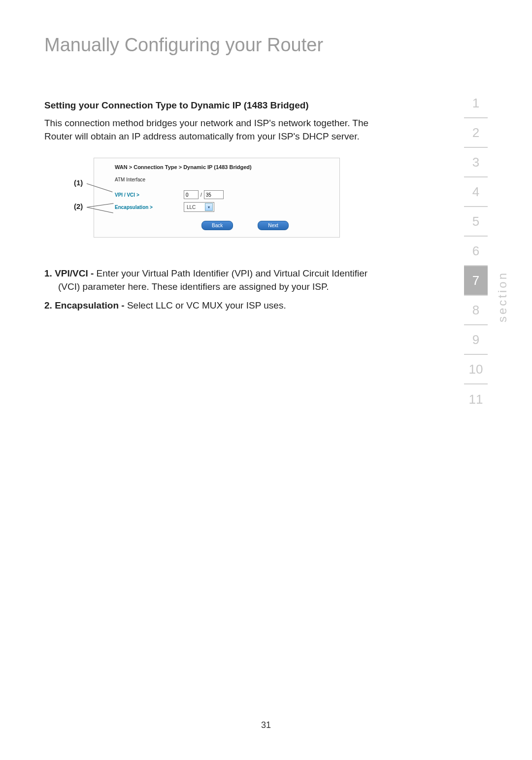  Describe the element at coordinates (195, 207) in the screenshot. I see `encapsulation-value: LLC` at that location.